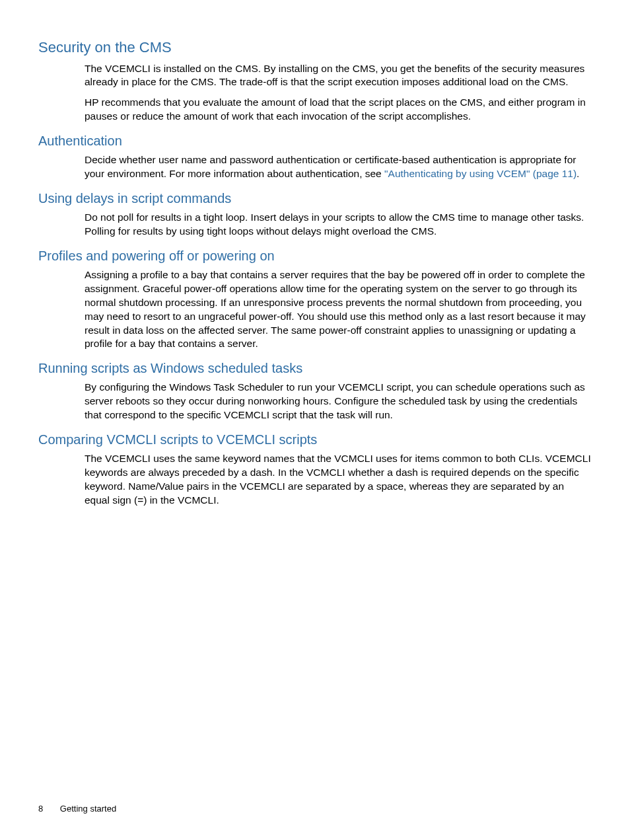 This screenshot has width=630, height=840. What do you see at coordinates (315, 48) in the screenshot?
I see `heading-security-on-cms: Security on the CMS` at bounding box center [315, 48].